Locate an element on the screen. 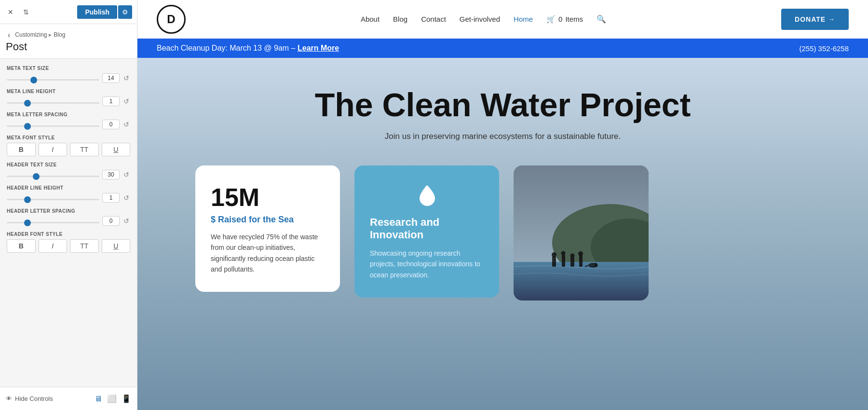  meta-text-size-row: ↺ is located at coordinates (68, 78).